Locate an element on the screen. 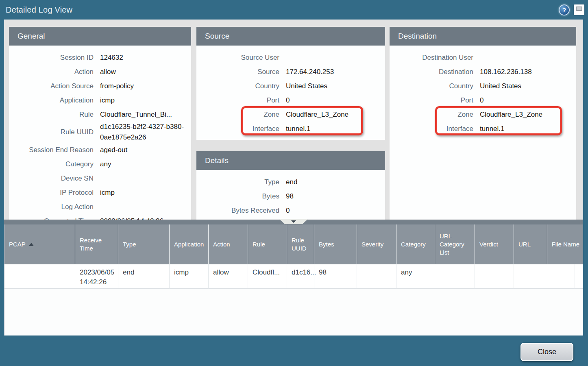  field-label: Interface is located at coordinates (431, 129).